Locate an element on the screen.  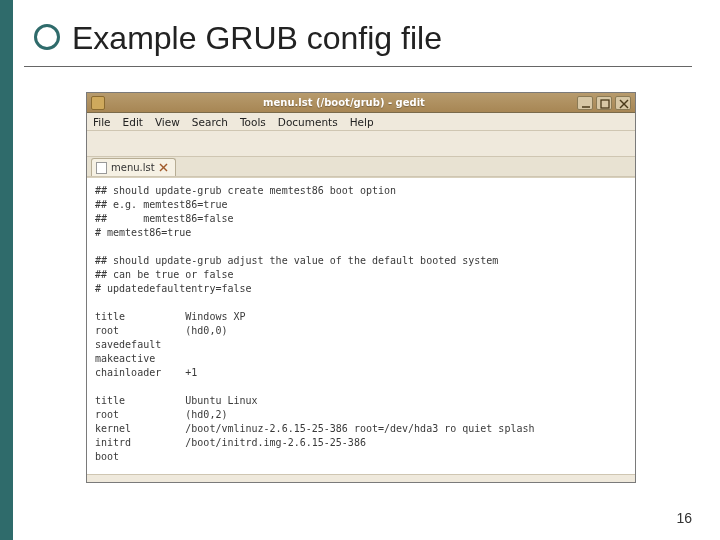
menu-documents: Documents is located at coordinates (308, 122).